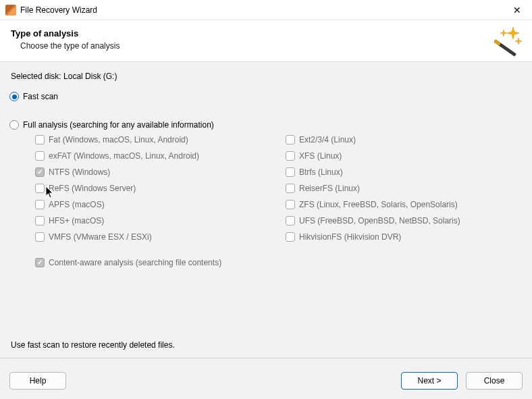 This screenshot has height=399, width=532. What do you see at coordinates (321, 172) in the screenshot?
I see `fs-label: Btrfs (Linux)` at bounding box center [321, 172].